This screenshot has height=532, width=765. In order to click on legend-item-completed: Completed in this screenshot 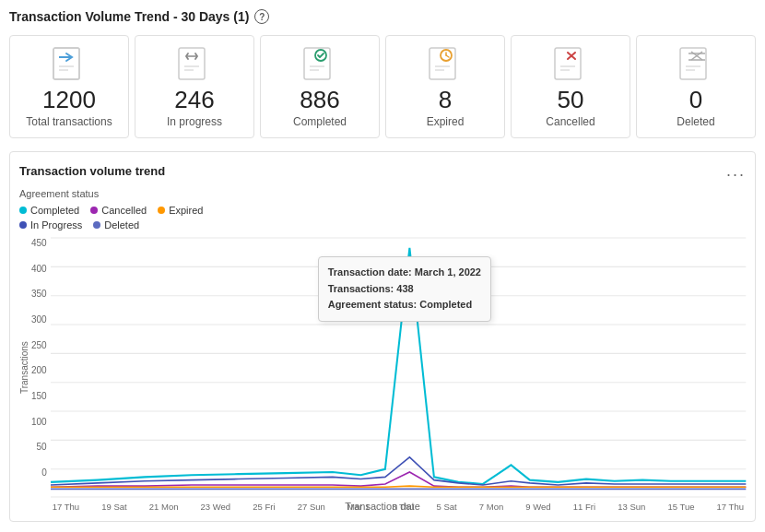, I will do `click(50, 210)`.